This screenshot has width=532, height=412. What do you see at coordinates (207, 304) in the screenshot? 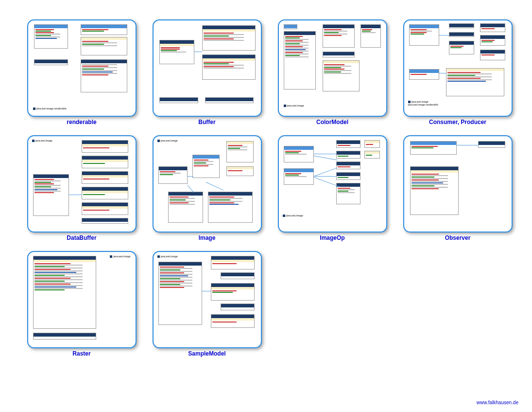
I see `thumb-cell-samplemodel: java.awt.image SampleModel` at bounding box center [207, 304].